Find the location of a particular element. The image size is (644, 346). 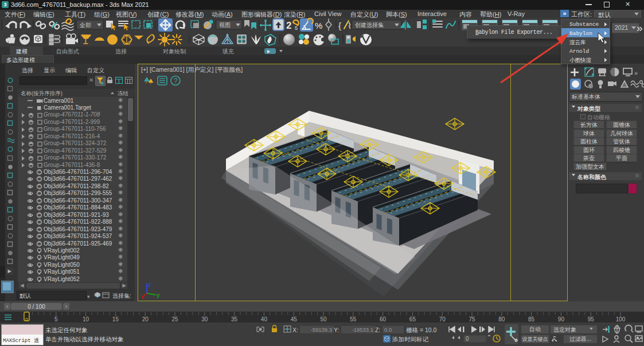

svg-text: 2 is located at coordinates (289, 25).